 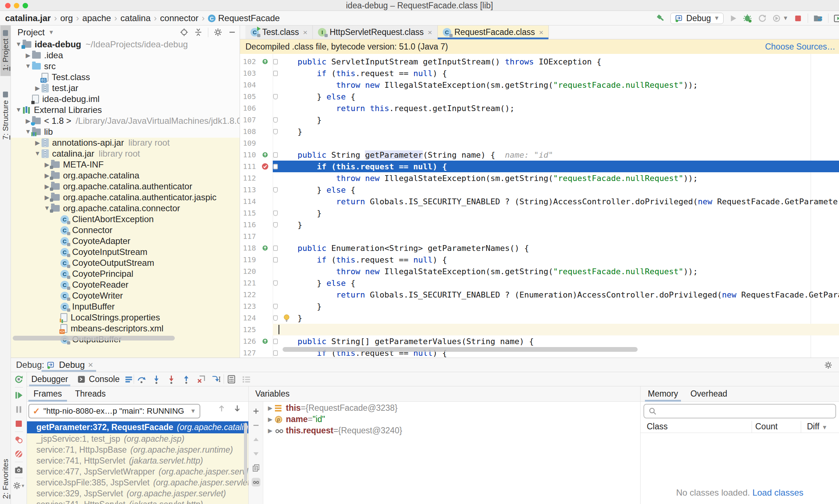 I want to click on code-line: 122 return Globals.IS_SECURITY_ENABLED ?…, so click(x=540, y=295).